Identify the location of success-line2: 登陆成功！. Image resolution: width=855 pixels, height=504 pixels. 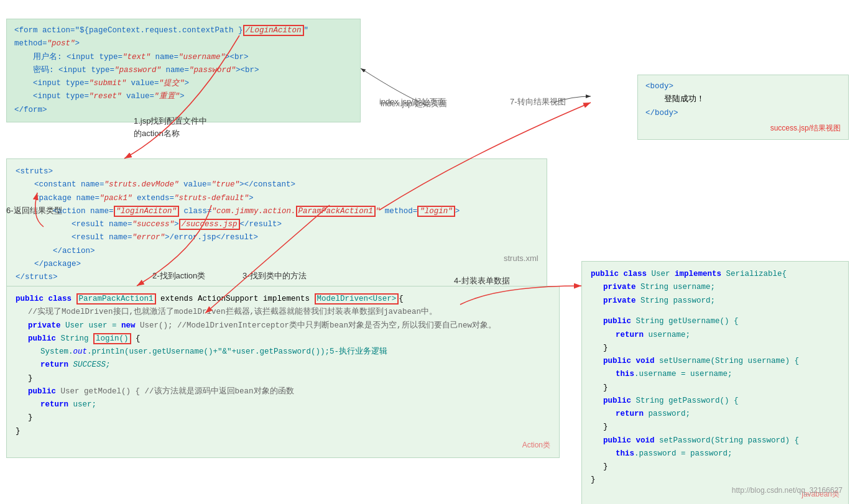
(752, 99).